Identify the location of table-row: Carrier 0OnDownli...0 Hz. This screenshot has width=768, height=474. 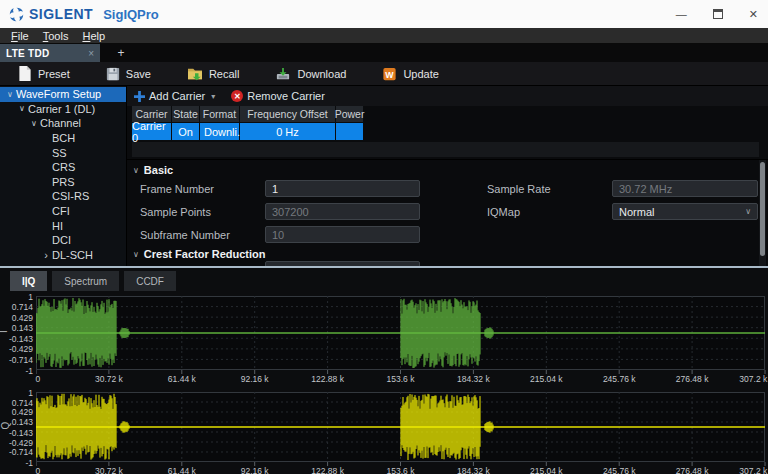
(248, 132).